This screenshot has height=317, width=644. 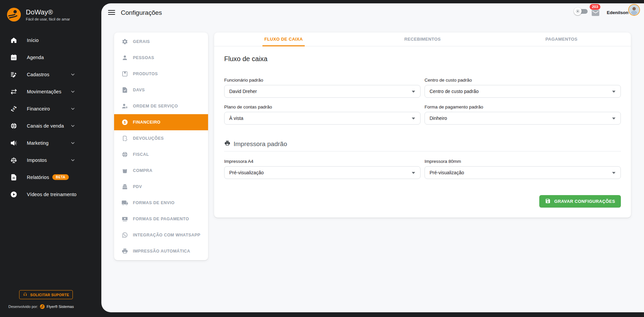 What do you see at coordinates (41, 126) in the screenshot?
I see `sidebar-item-canais-de-venda: Canais de venda` at bounding box center [41, 126].